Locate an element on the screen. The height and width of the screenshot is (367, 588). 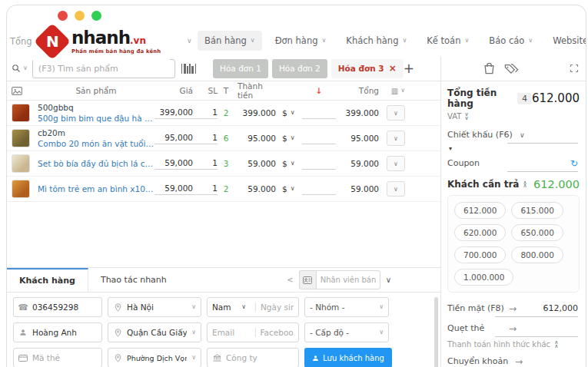
fullscreen-icon is located at coordinates (574, 68).